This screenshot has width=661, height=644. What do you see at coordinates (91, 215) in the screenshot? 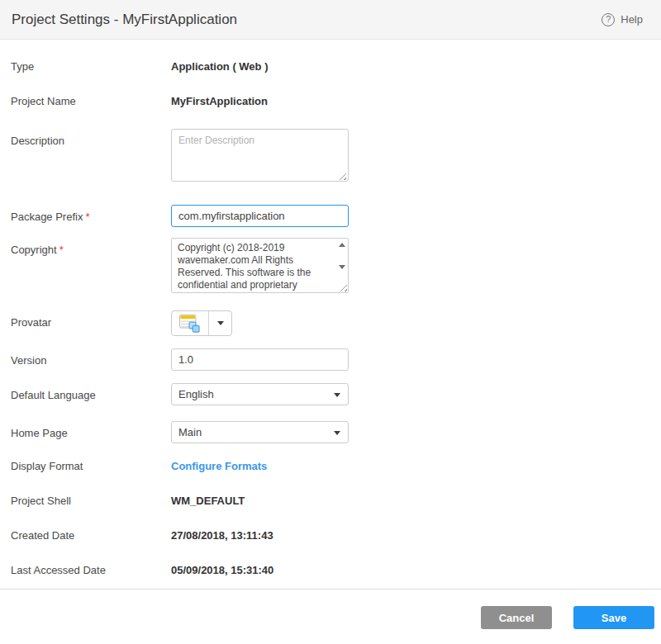
I see `package-prefix-label: Package Prefix*` at bounding box center [91, 215].